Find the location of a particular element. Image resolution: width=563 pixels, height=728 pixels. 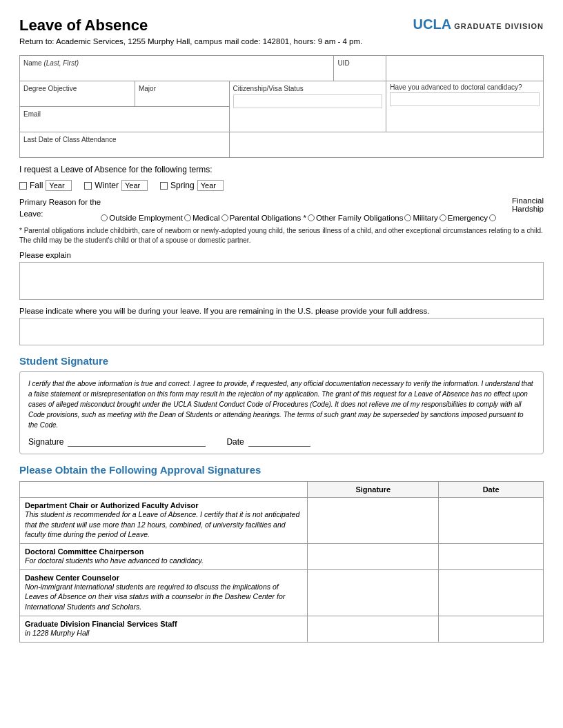

name-value is located at coordinates (177, 73).